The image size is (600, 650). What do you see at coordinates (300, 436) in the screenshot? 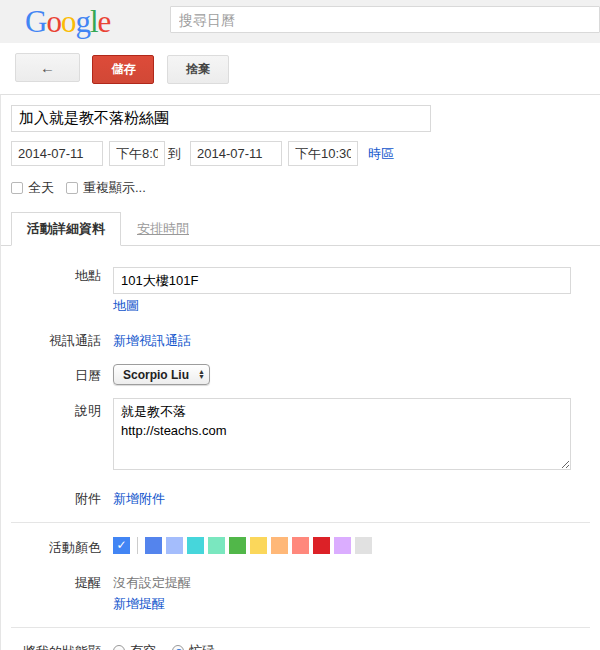
I see `description-row: 說明 就是教不落 http://steachs.com` at bounding box center [300, 436].